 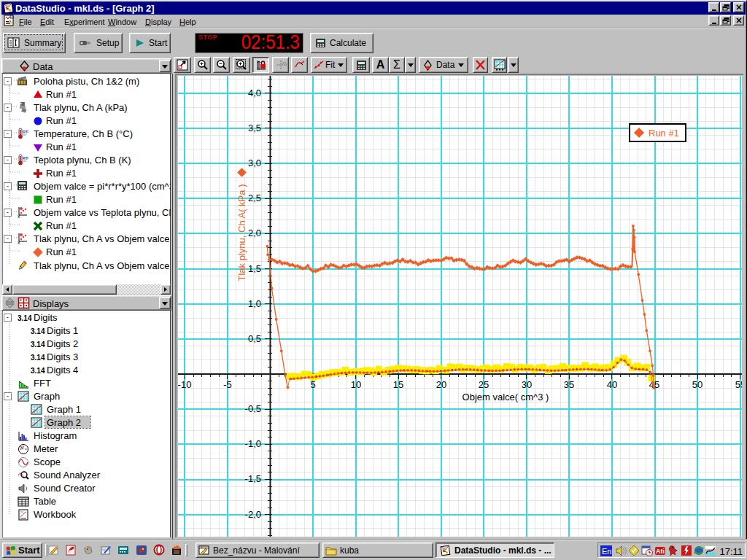 What do you see at coordinates (569, 385) in the screenshot?
I see `svg-text: 35` at bounding box center [569, 385].